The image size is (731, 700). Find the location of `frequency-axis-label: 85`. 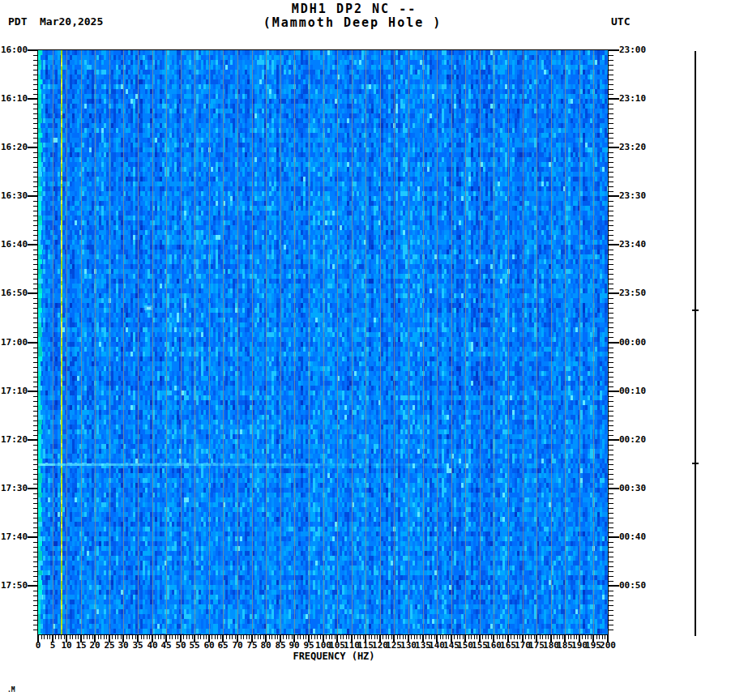

frequency-axis-label: 85 is located at coordinates (280, 646).